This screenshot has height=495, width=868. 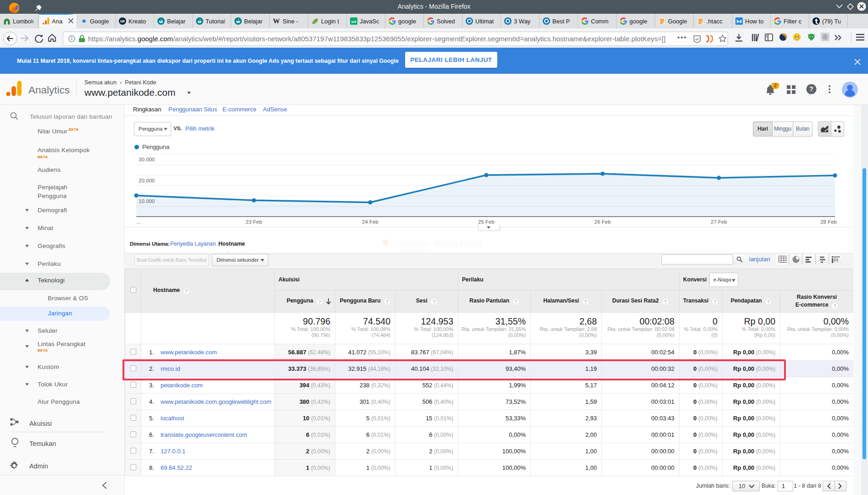 I want to click on svg-text: 27 Feb, so click(x=719, y=222).